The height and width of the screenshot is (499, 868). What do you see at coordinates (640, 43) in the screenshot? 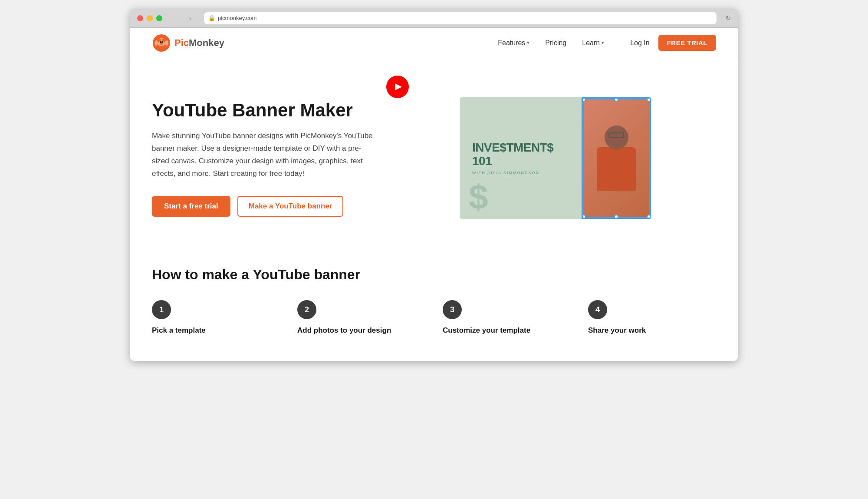
I see `login-button: Log In` at bounding box center [640, 43].